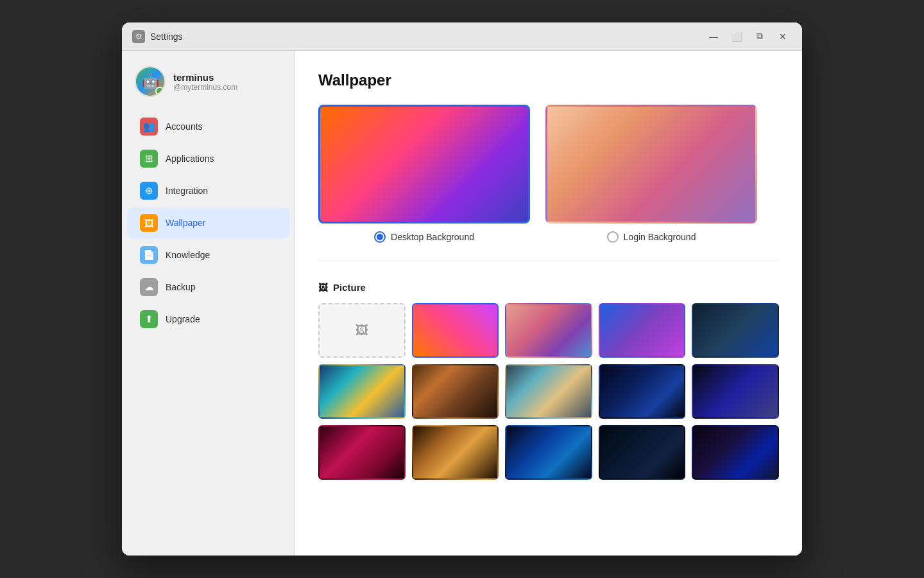 The image size is (924, 578). I want to click on sidebar-item-knowledge: 📄 Knowledge, so click(208, 255).